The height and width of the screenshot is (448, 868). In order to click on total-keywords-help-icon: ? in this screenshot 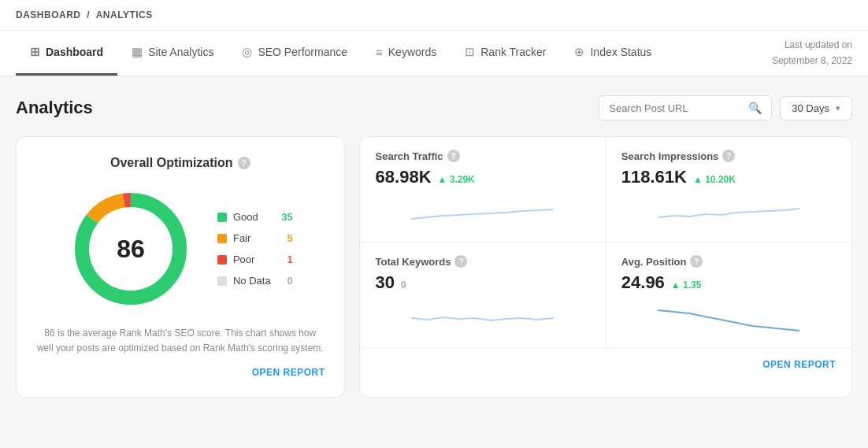, I will do `click(461, 261)`.